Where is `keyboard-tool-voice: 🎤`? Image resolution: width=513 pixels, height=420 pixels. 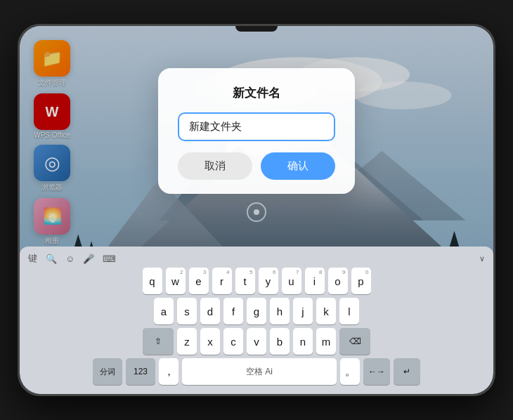
keyboard-tool-voice: 🎤 is located at coordinates (89, 258).